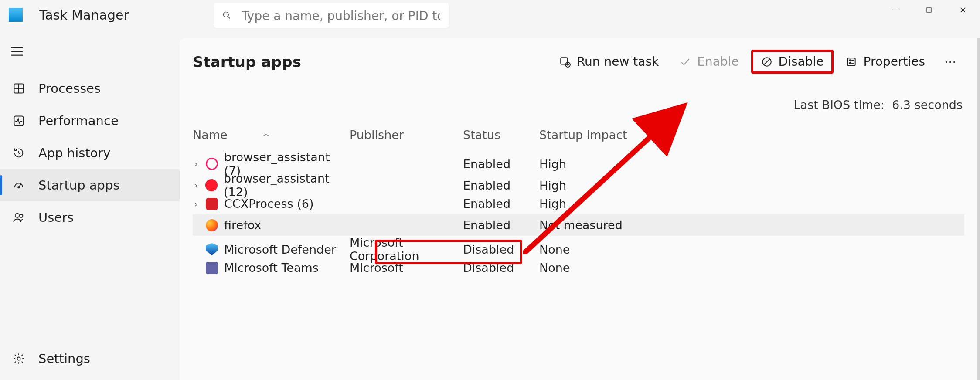  What do you see at coordinates (406, 268) in the screenshot?
I see `row-publisher: Microsoft` at bounding box center [406, 268].